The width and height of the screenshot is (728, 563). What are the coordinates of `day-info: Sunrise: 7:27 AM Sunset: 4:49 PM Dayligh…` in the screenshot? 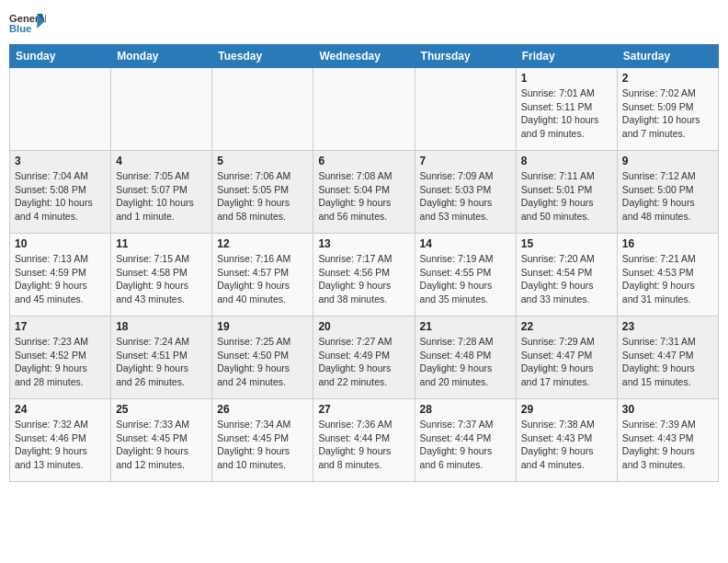 It's located at (364, 362).